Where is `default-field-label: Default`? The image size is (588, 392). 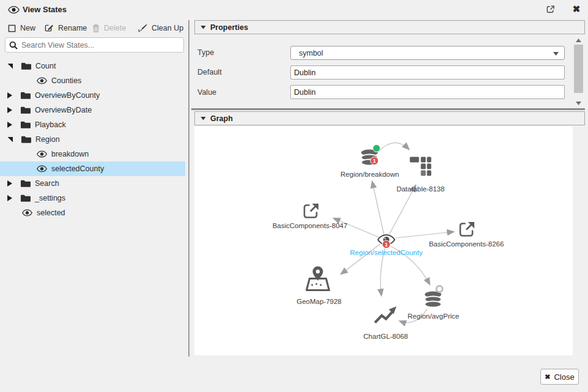
default-field-label: Default is located at coordinates (210, 72).